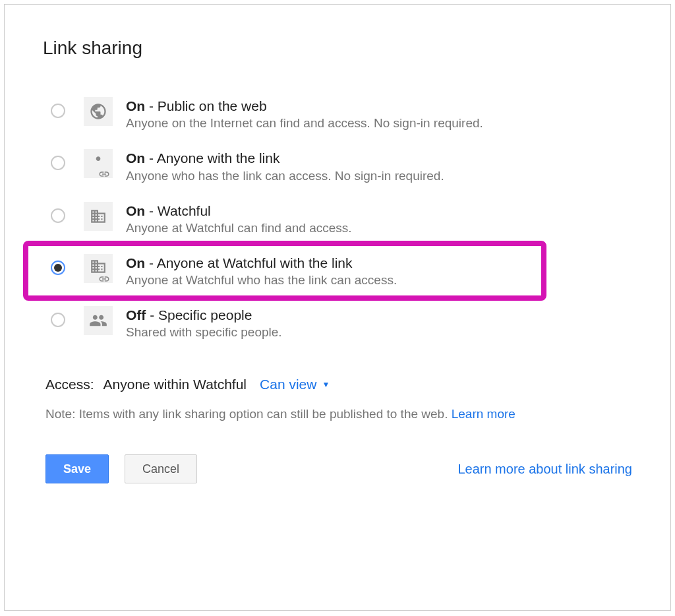  I want to click on option-text: On - Public on the web Anyone on the Int…, so click(305, 113).